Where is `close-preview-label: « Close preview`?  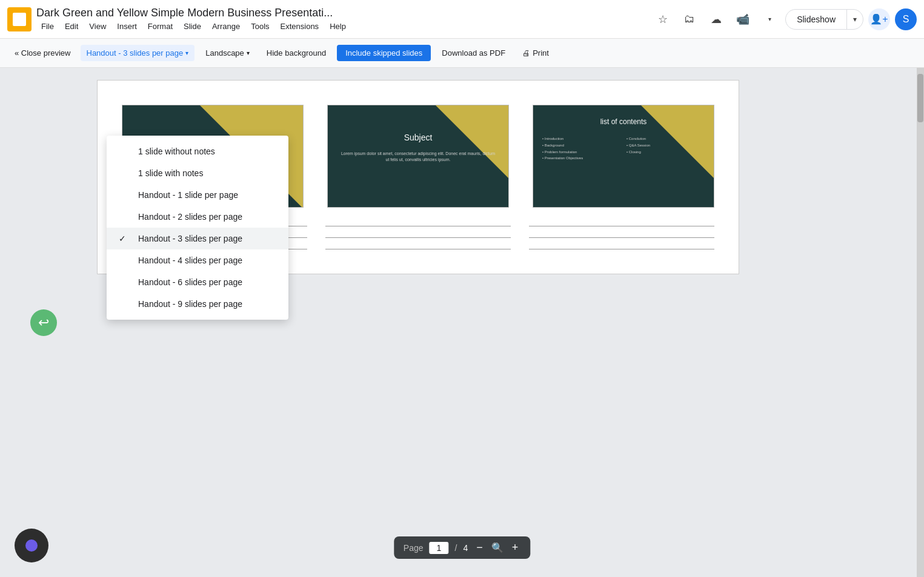
close-preview-label: « Close preview is located at coordinates (42, 53).